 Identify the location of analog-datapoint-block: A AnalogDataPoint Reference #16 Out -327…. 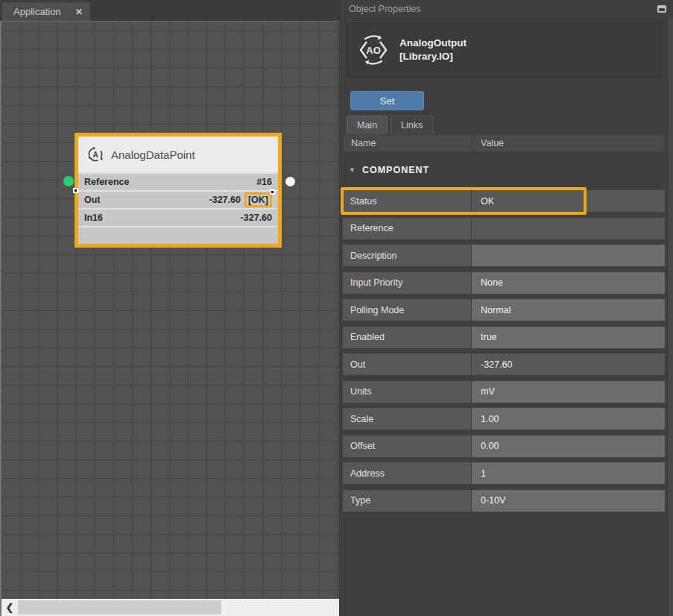
(178, 190).